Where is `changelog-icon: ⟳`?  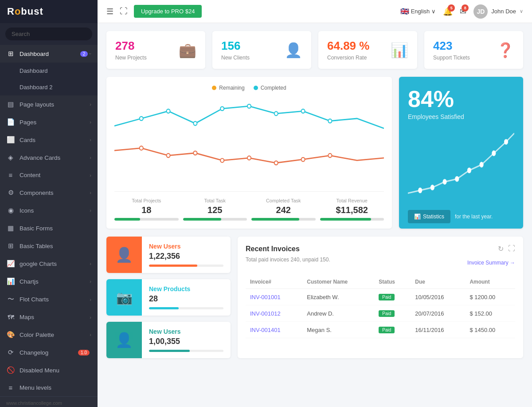 changelog-icon: ⟳ is located at coordinates (11, 352).